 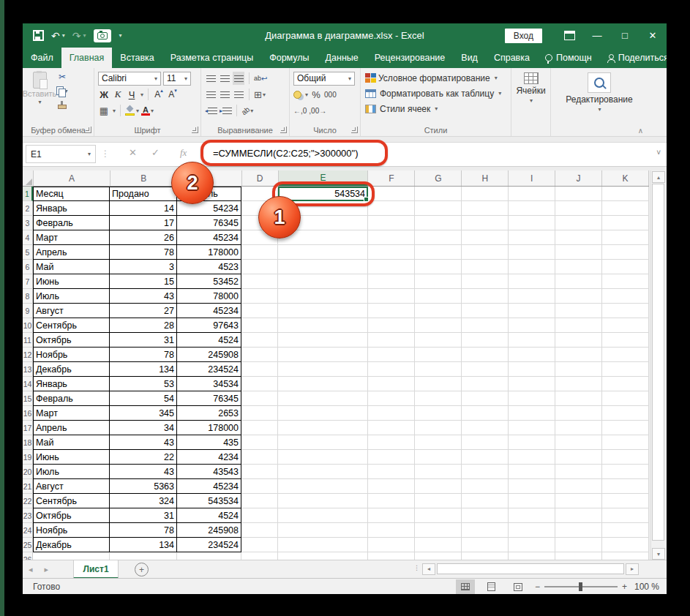 What do you see at coordinates (247, 110) in the screenshot?
I see `orientation-button: ab▾` at bounding box center [247, 110].